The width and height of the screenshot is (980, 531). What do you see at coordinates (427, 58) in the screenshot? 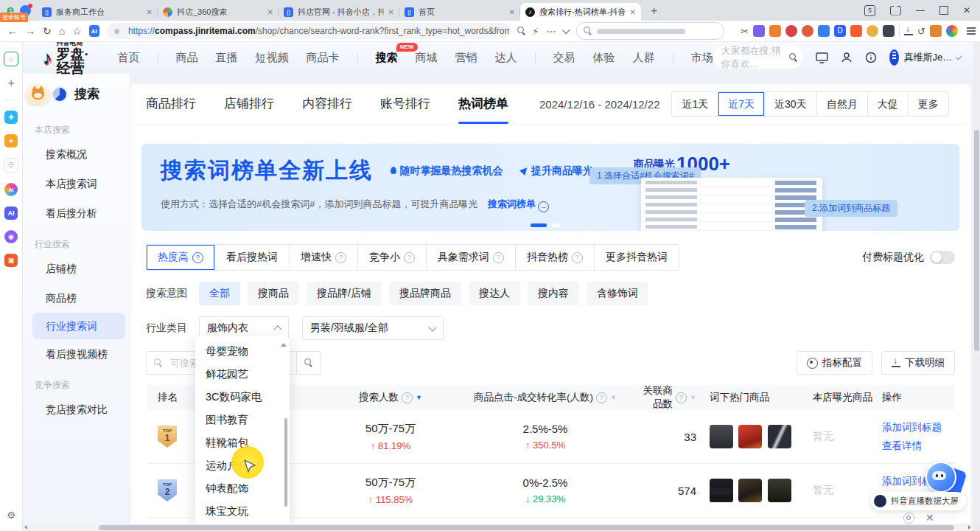
I see `nav-mall: 商城` at bounding box center [427, 58].